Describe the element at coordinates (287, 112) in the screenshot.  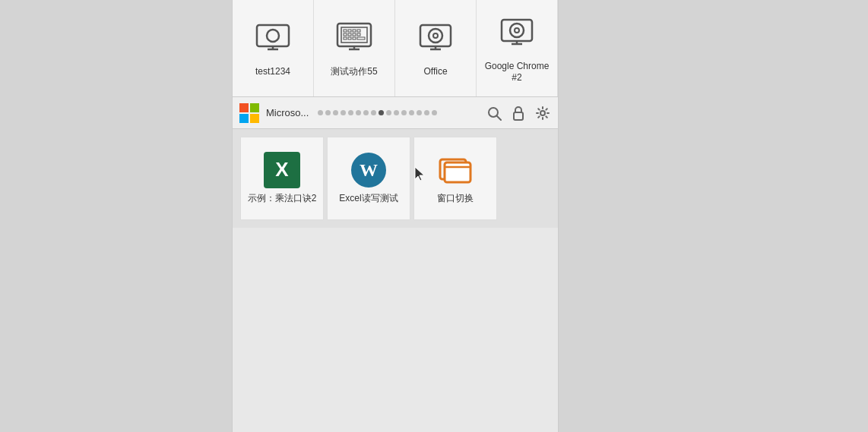
I see `toolbar-title: Microso...` at that location.